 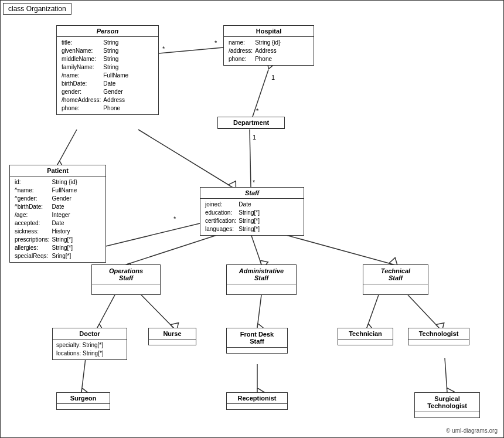 I want to click on surgeon-class: Surgeon, so click(x=83, y=401).